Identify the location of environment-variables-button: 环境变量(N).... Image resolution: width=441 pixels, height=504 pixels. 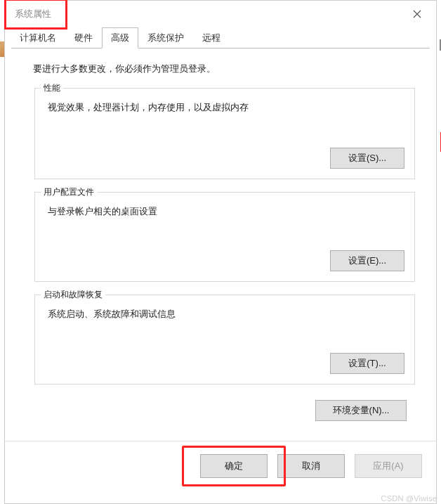
(361, 411).